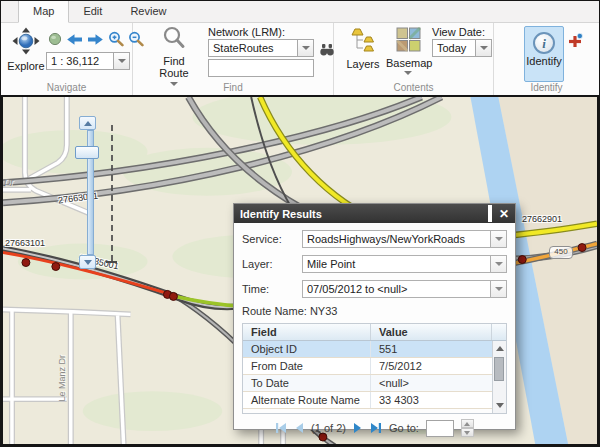 The width and height of the screenshot is (600, 447). Describe the element at coordinates (306, 48) in the screenshot. I see `network-dropdown-button` at that location.